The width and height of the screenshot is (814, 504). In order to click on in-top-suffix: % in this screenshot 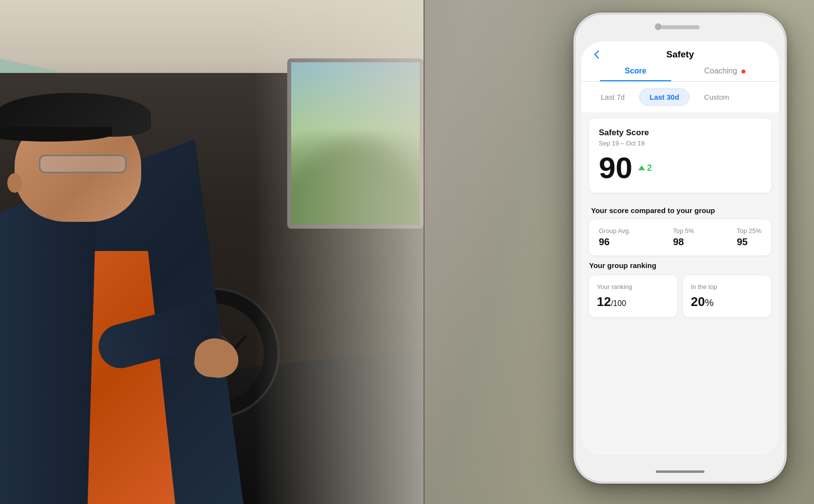, I will do `click(709, 303)`.